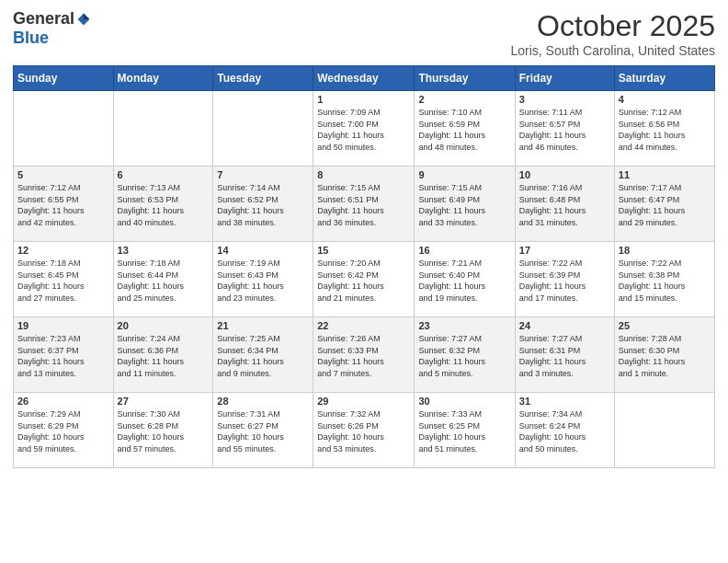  What do you see at coordinates (64, 431) in the screenshot?
I see `calendar-cell: 26Sunrise: 7:29 AM Sunset: 6:29 PM Dayli…` at bounding box center [64, 431].